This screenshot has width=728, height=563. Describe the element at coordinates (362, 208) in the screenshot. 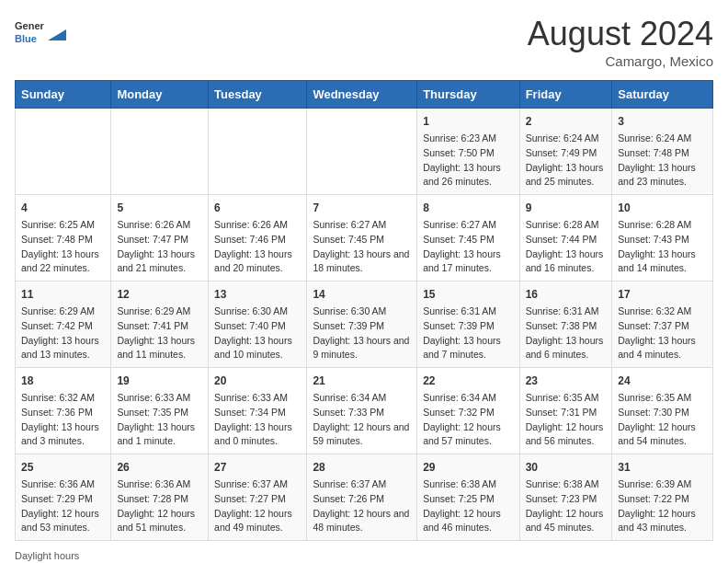

I see `day-number: 7` at that location.